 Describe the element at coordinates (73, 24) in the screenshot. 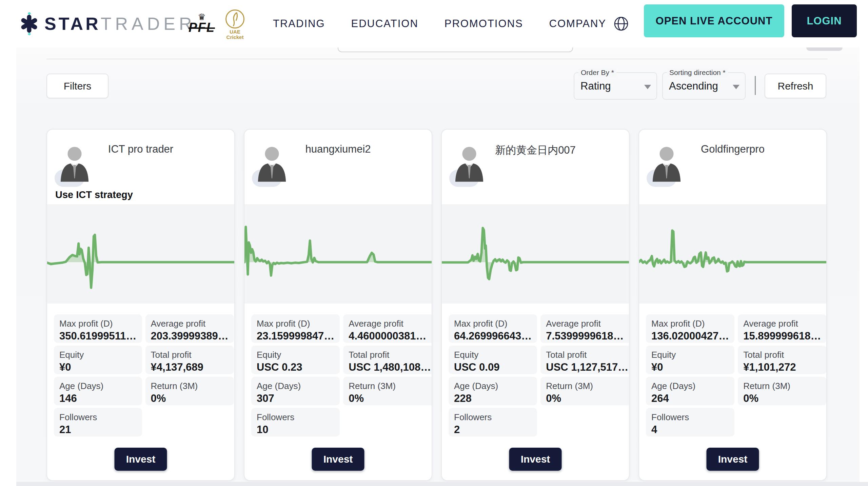

I see `logo-text-star: STAR` at that location.